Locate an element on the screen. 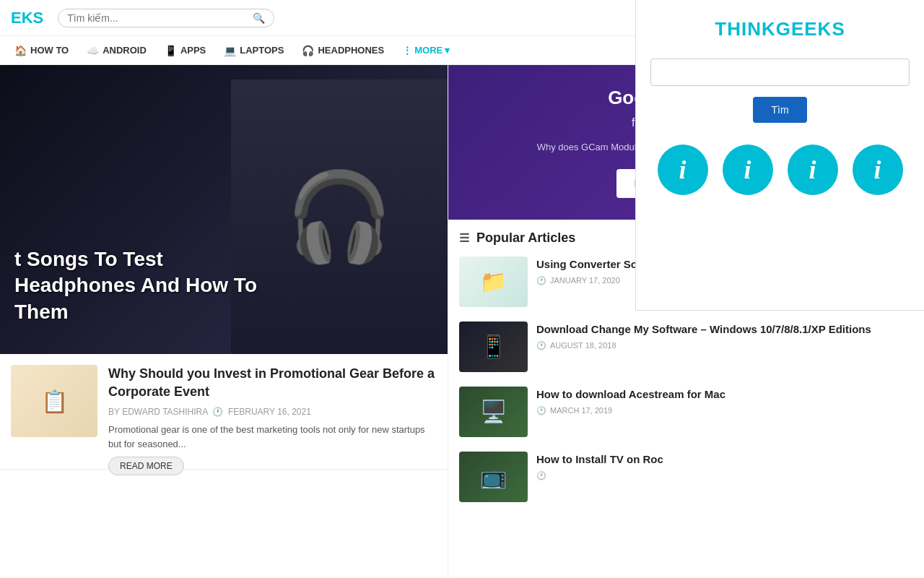  article-date: FEBRUARY 16, 2021 is located at coordinates (270, 412).